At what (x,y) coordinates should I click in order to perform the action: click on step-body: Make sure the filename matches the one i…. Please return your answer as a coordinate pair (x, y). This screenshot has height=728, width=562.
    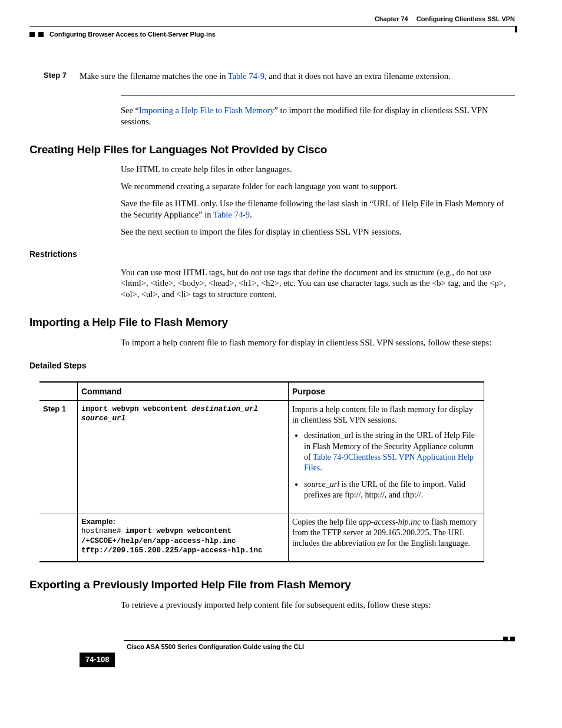
    Looking at the image, I should click on (297, 77).